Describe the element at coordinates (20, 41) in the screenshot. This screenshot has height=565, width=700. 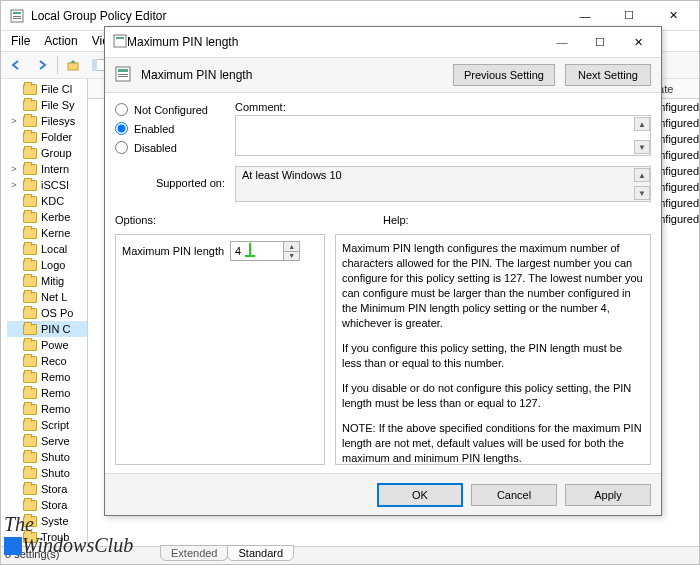
I see `menu-file: File` at that location.